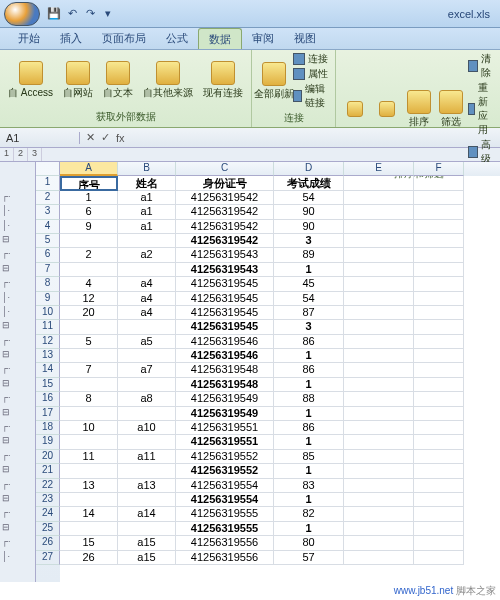 This screenshot has height=600, width=500. What do you see at coordinates (280, 500) in the screenshot?
I see `table-row: 412563195541` at bounding box center [280, 500].